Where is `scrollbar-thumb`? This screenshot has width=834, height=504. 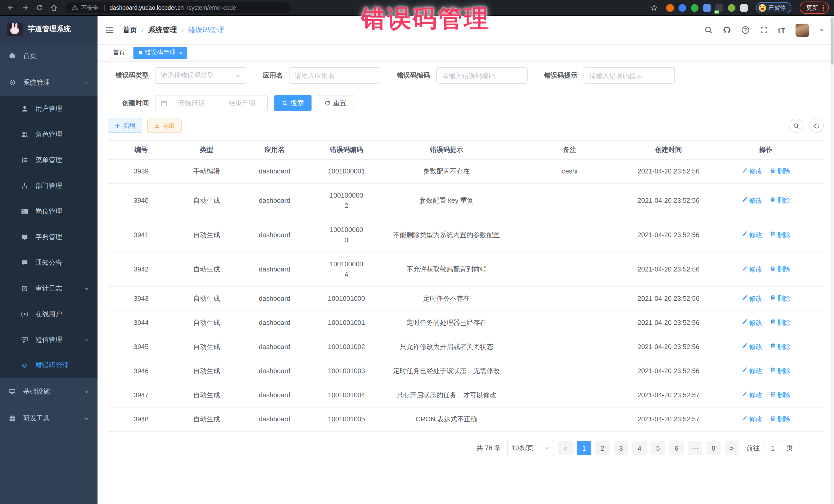 scrollbar-thumb is located at coordinates (832, 41).